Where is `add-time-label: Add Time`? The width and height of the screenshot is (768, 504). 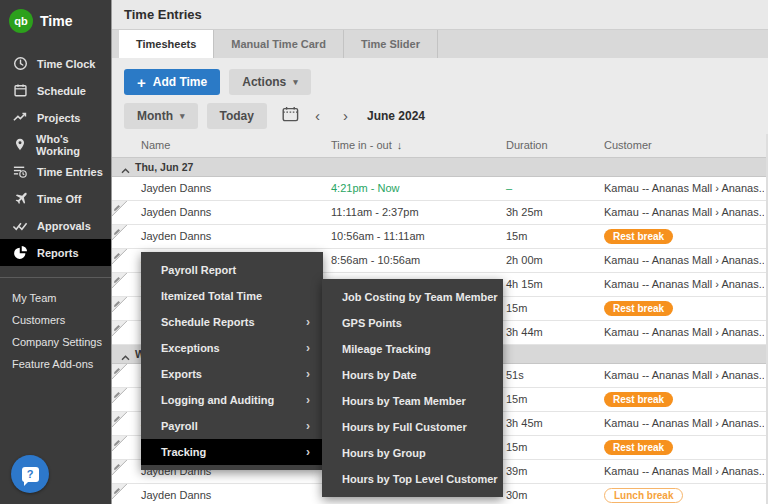 add-time-label: Add Time is located at coordinates (180, 82).